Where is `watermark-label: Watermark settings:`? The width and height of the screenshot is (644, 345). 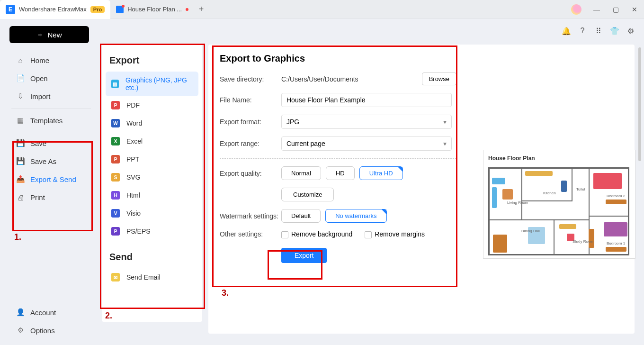
watermark-label: Watermark settings: is located at coordinates (250, 216).